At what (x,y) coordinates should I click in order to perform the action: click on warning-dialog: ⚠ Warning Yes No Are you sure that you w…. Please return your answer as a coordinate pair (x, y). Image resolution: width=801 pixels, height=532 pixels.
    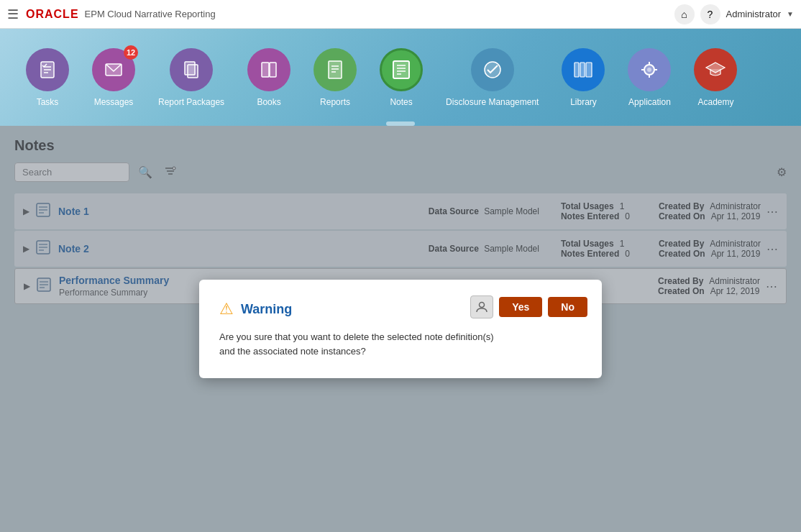
    Looking at the image, I should click on (400, 329).